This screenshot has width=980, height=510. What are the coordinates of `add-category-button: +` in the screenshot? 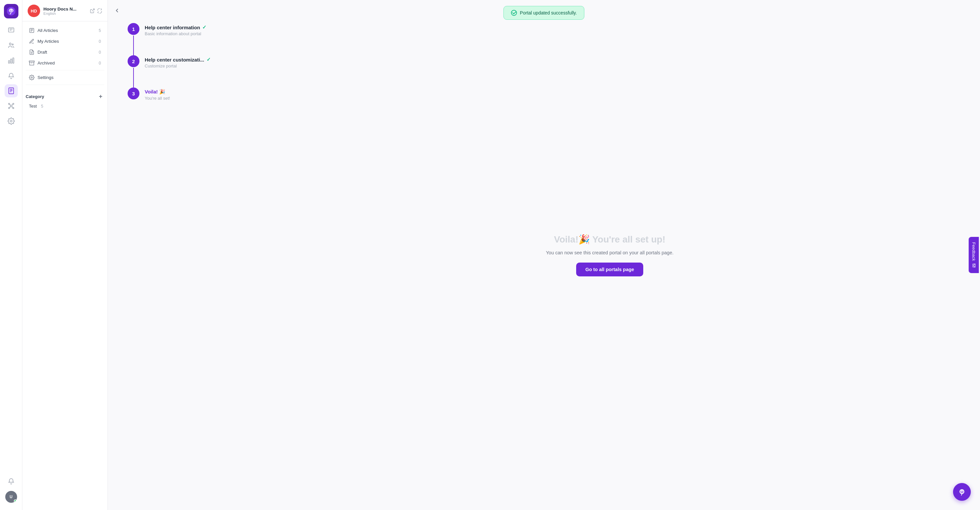 It's located at (100, 97).